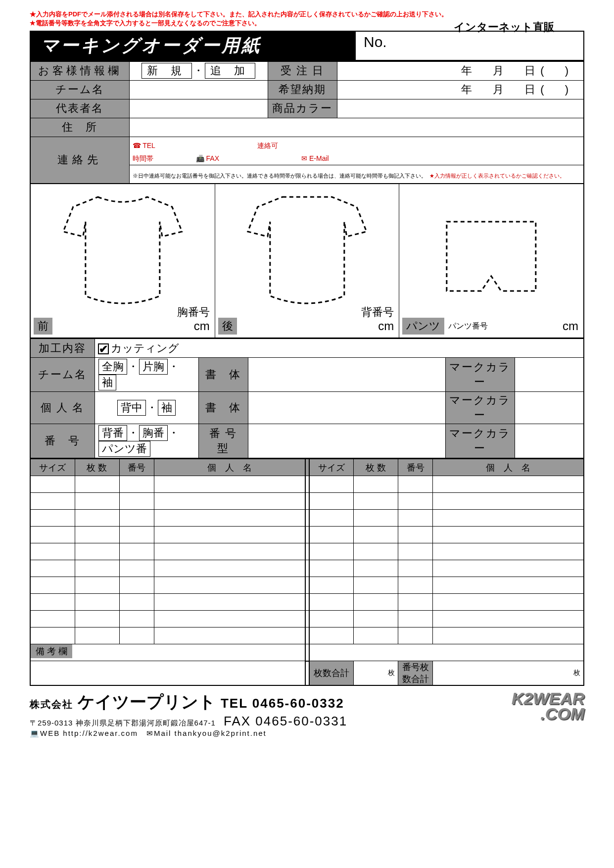 The image size is (614, 868). Describe the element at coordinates (203, 326) in the screenshot. I see `front-cm-field: cm` at that location.